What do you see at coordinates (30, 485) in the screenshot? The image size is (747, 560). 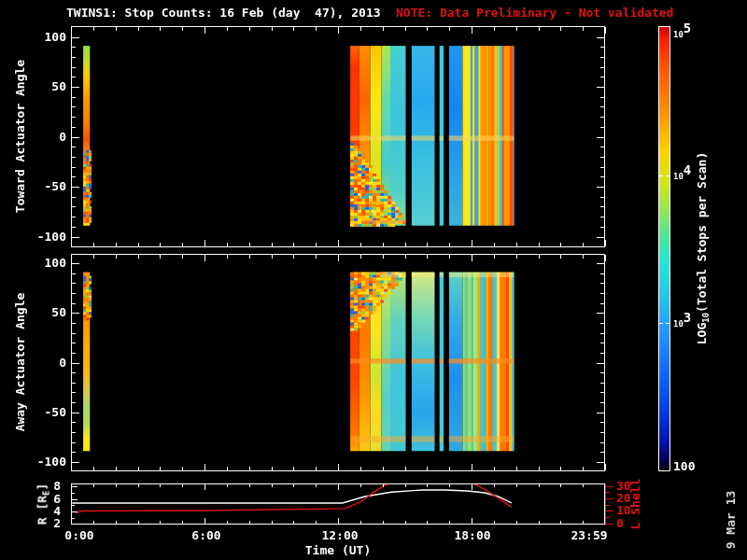 I see `r-tick-label: 8` at bounding box center [30, 485].